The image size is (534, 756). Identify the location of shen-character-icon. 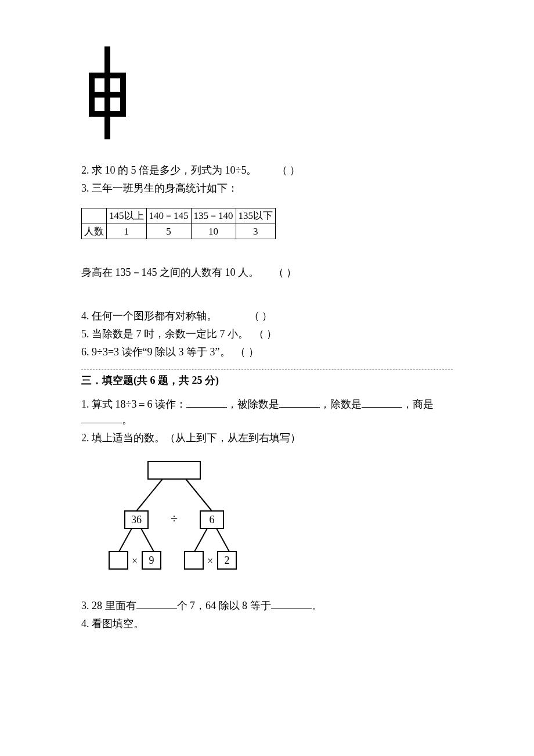
(107, 93).